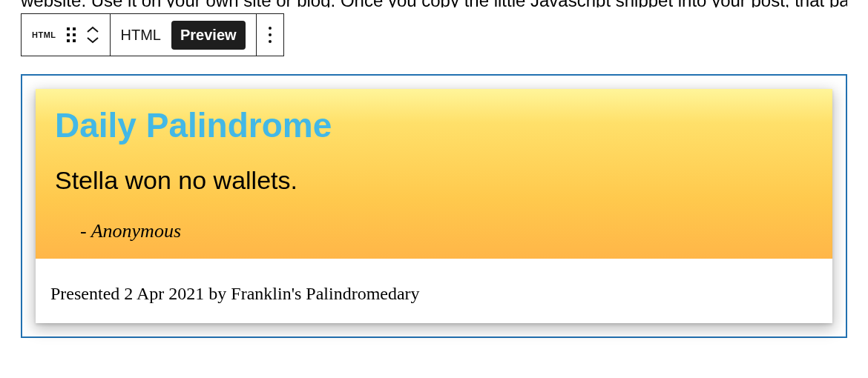 Image resolution: width=868 pixels, height=378 pixels. I want to click on more-options-icon, so click(270, 35).